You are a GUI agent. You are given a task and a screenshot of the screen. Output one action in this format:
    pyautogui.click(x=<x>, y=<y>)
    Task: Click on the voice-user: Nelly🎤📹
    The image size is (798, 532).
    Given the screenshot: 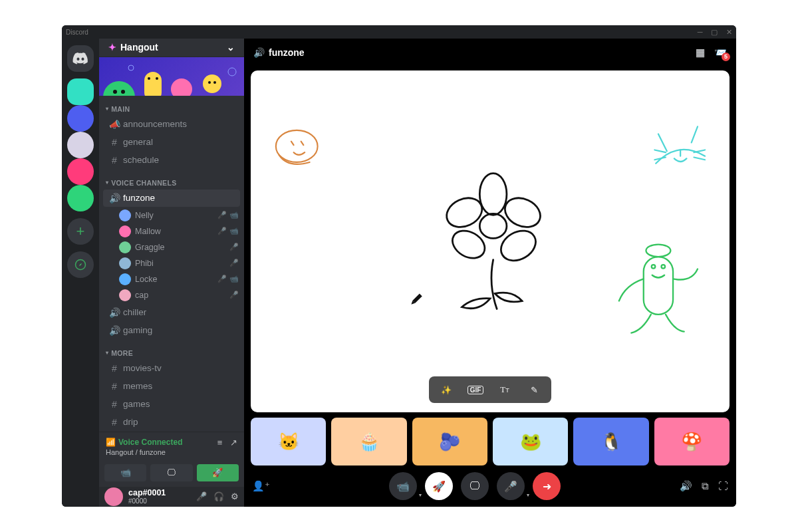 What is the action you would take?
    pyautogui.click(x=172, y=215)
    